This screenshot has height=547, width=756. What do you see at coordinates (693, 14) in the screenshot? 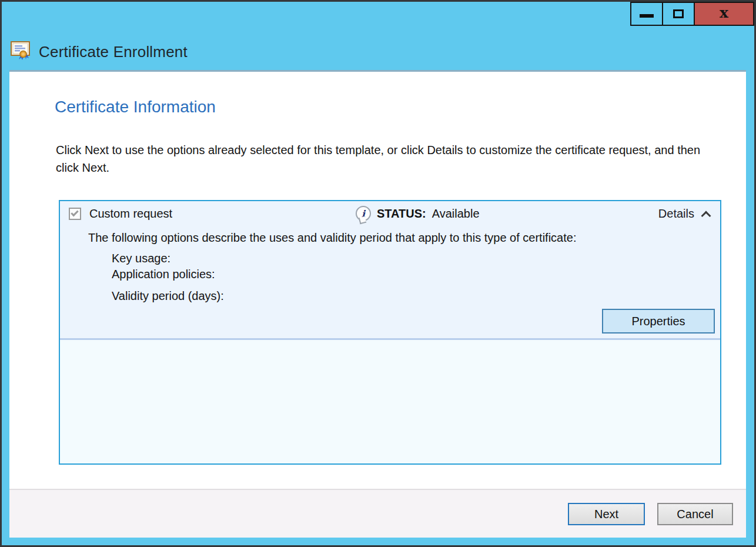
I see `window-controls: x` at bounding box center [693, 14].